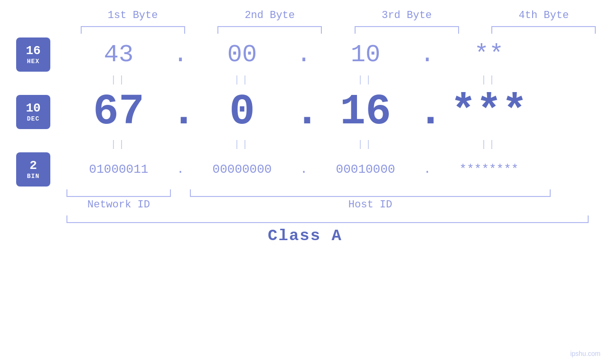 This screenshot has width=610, height=364. What do you see at coordinates (242, 169) in the screenshot?
I see `bin-val-2: 00000000` at bounding box center [242, 169].